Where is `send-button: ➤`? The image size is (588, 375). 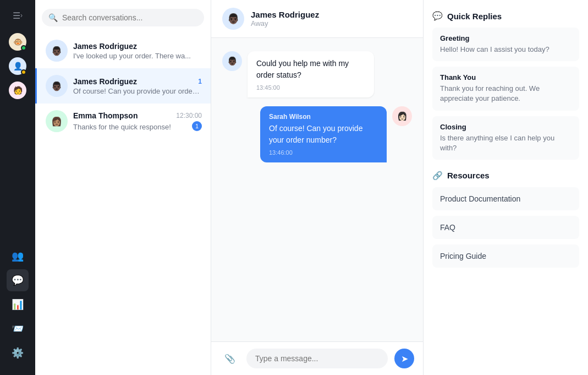 send-button: ➤ is located at coordinates (404, 358).